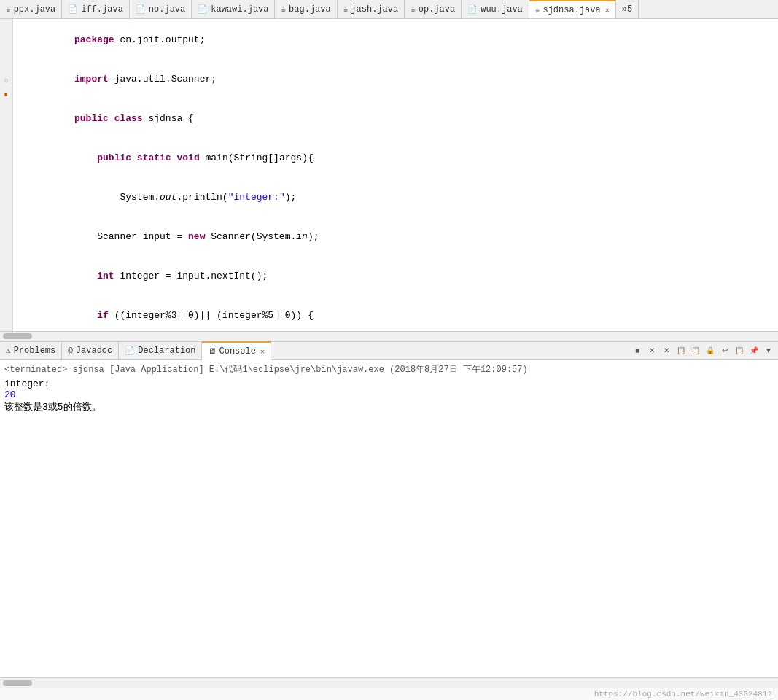  What do you see at coordinates (167, 9) in the screenshot?
I see `tab-label: no.java` at bounding box center [167, 9].